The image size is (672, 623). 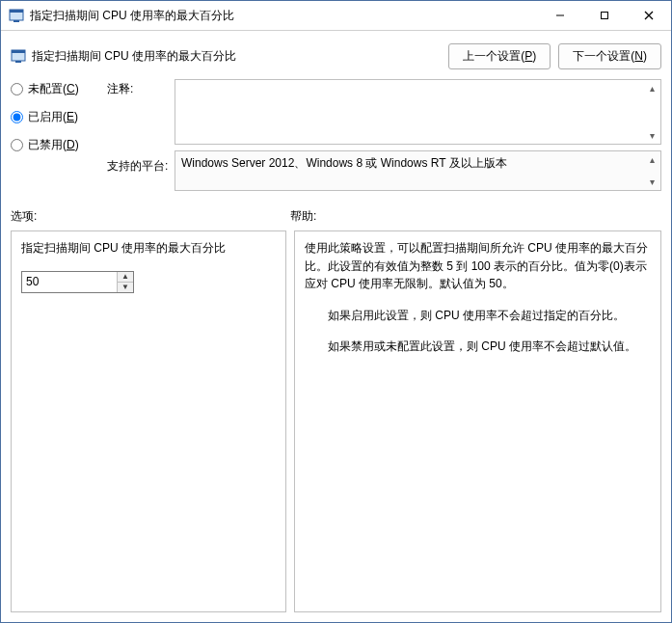 What do you see at coordinates (17, 145) in the screenshot?
I see `radio-disabled-input` at bounding box center [17, 145].